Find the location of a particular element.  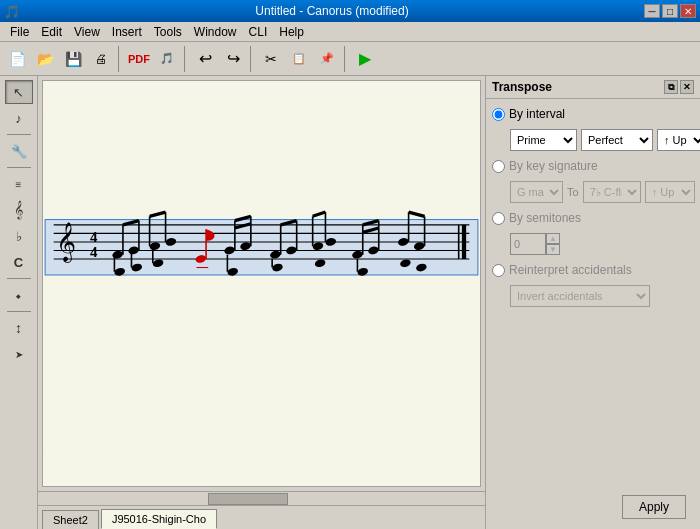

horizontal-scrollbar is located at coordinates (262, 498).